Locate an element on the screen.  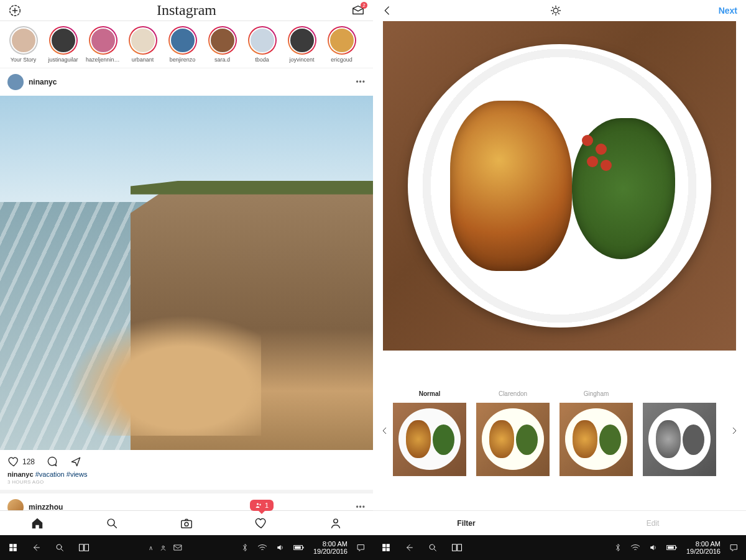
story-item: justinaguilar is located at coordinates (63, 45).